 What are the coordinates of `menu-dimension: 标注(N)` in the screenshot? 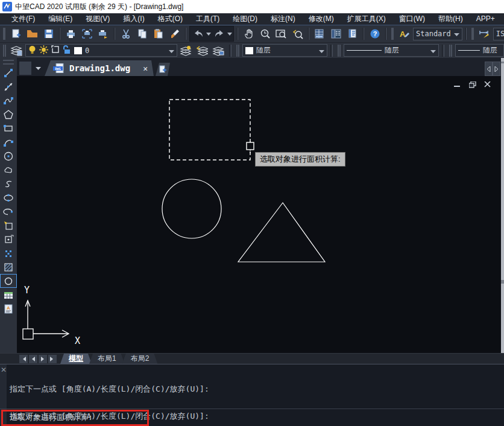 It's located at (283, 19).